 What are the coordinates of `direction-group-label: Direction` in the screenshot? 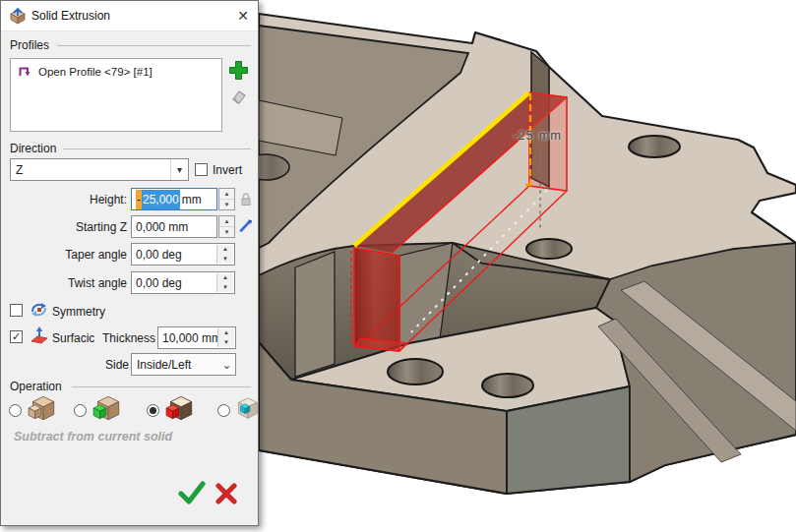 It's located at (33, 148).